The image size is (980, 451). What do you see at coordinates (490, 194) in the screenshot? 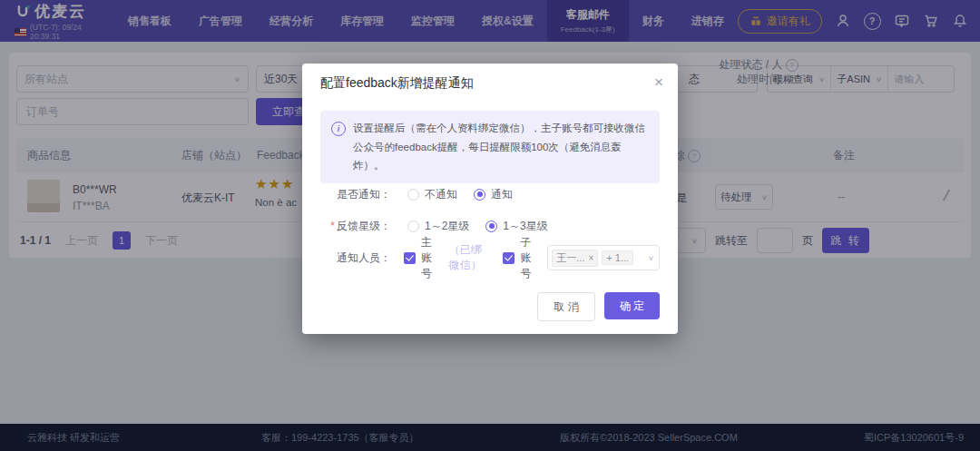
I see `notify-row: 是否通知： 不通知 通知` at bounding box center [490, 194].